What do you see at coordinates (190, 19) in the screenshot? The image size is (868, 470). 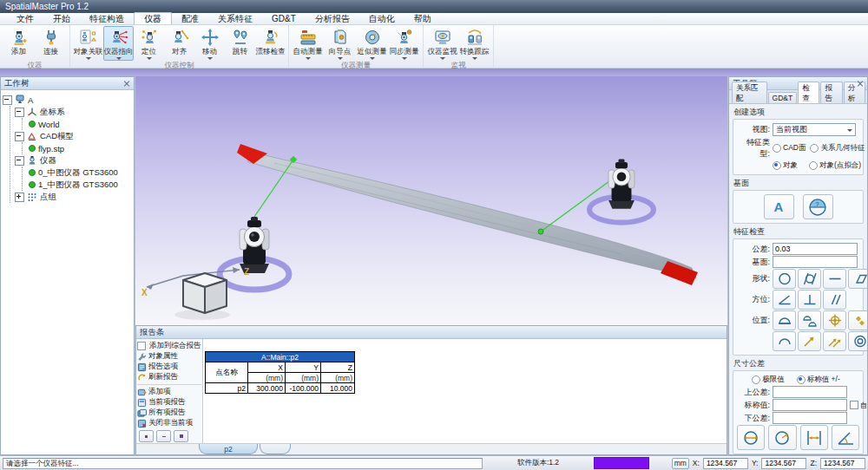 I see `menu-registration: 配准` at bounding box center [190, 19].